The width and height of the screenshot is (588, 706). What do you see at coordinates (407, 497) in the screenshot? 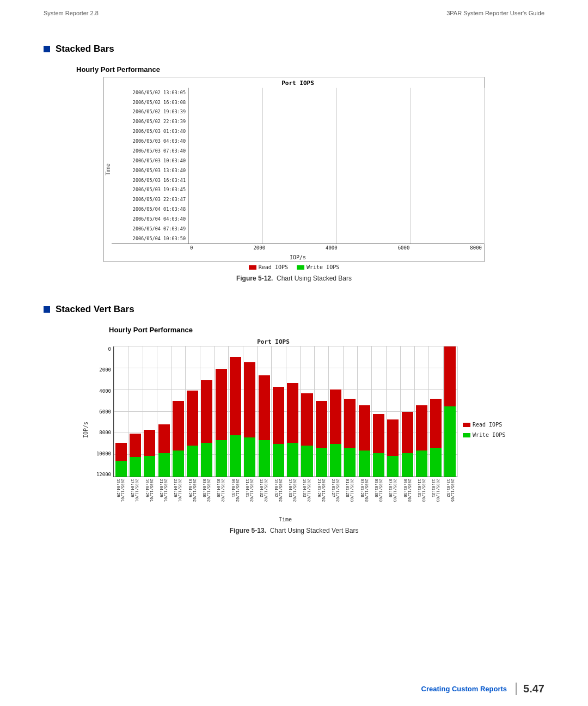
I see `vbar-x-label: 2005/11/03 09:01:30` at bounding box center [407, 497].